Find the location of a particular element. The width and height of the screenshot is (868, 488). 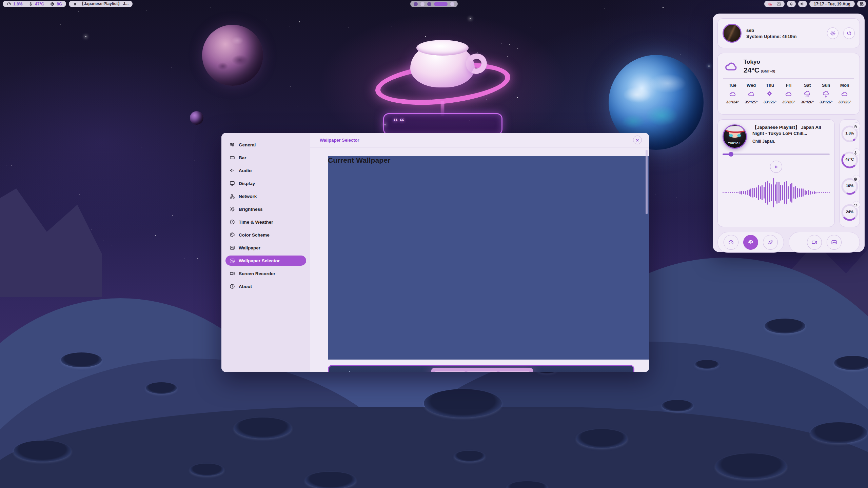

power-button is located at coordinates (849, 33).